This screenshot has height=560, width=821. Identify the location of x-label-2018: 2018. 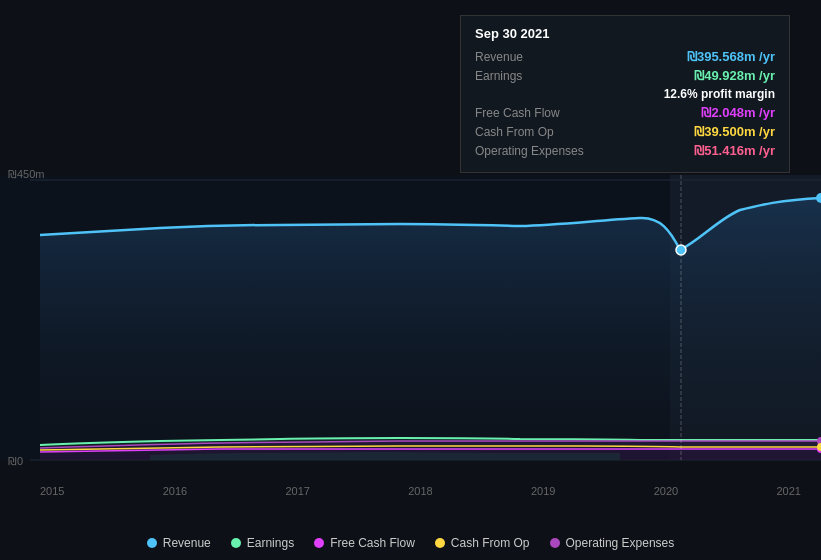
(420, 491).